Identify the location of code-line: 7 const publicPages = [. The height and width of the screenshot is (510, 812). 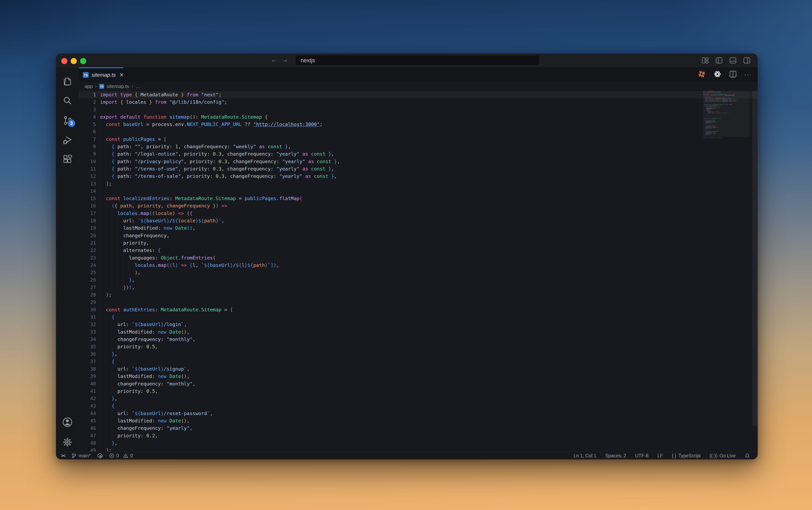
(418, 139).